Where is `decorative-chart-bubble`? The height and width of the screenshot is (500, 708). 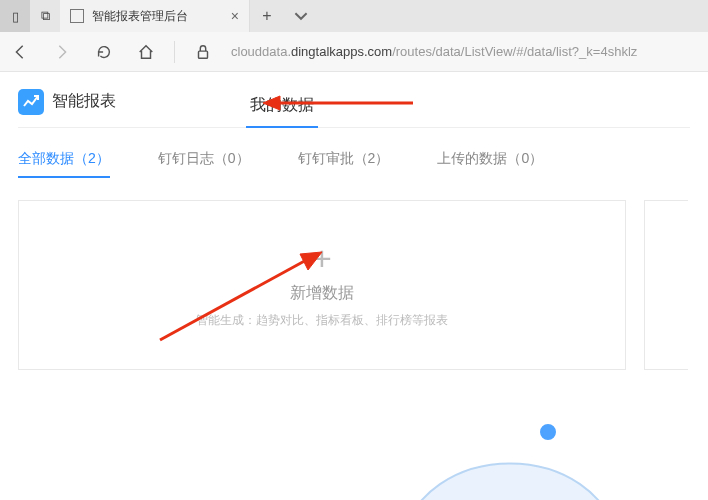 decorative-chart-bubble is located at coordinates (510, 438).